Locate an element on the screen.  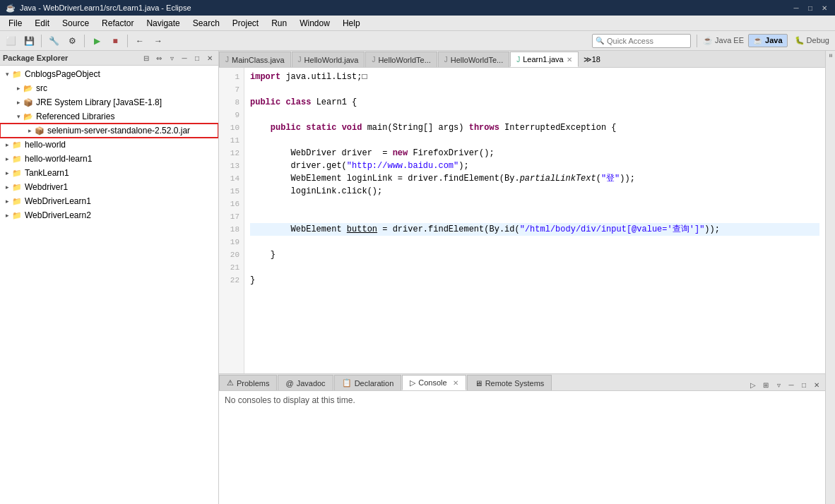
line-num-12: 12 is located at coordinates (232, 153).